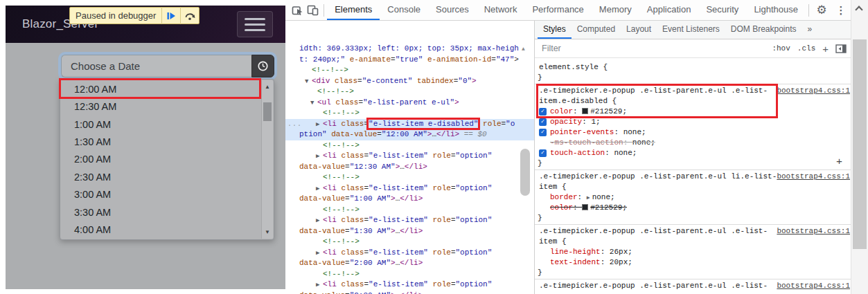 The height and width of the screenshot is (294, 868). Describe the element at coordinates (501, 10) in the screenshot. I see `devtools-tab-network: Network` at that location.